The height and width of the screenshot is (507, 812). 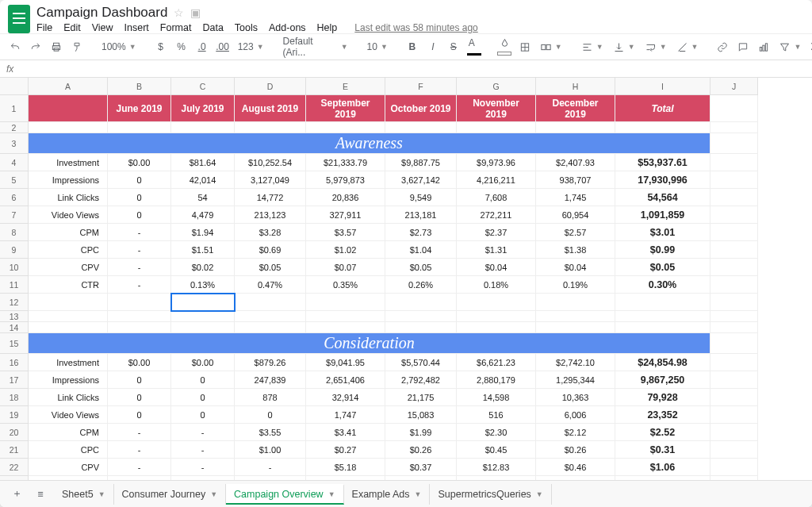 What do you see at coordinates (576, 232) in the screenshot?
I see `data-cell: $2.57` at bounding box center [576, 232].